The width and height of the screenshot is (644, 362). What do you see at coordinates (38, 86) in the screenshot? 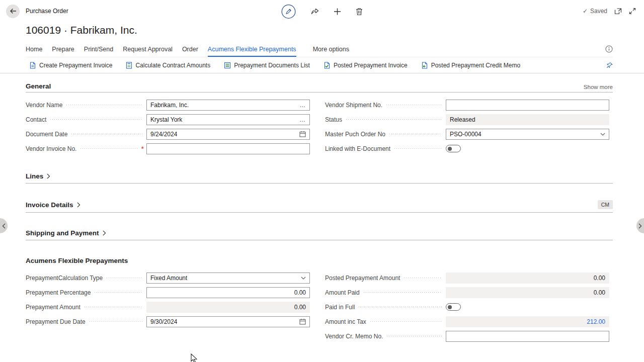
I see `section-title: General` at bounding box center [38, 86].